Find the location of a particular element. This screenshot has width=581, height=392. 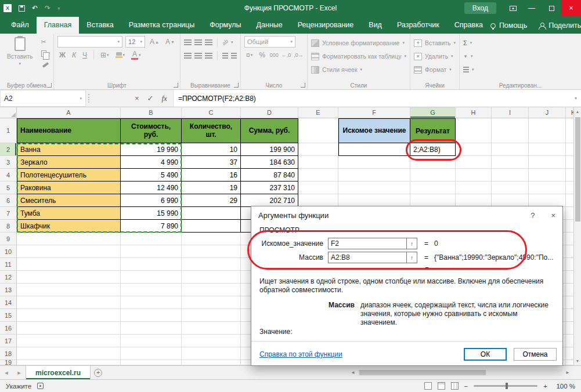

cell-A10 is located at coordinates (68, 252).